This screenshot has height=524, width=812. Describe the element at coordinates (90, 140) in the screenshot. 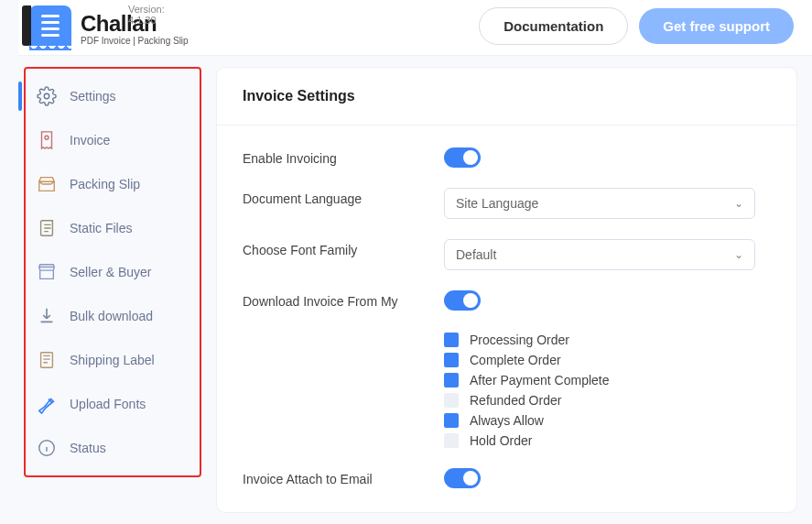

I see `sidebar-item-label: Invoice` at that location.